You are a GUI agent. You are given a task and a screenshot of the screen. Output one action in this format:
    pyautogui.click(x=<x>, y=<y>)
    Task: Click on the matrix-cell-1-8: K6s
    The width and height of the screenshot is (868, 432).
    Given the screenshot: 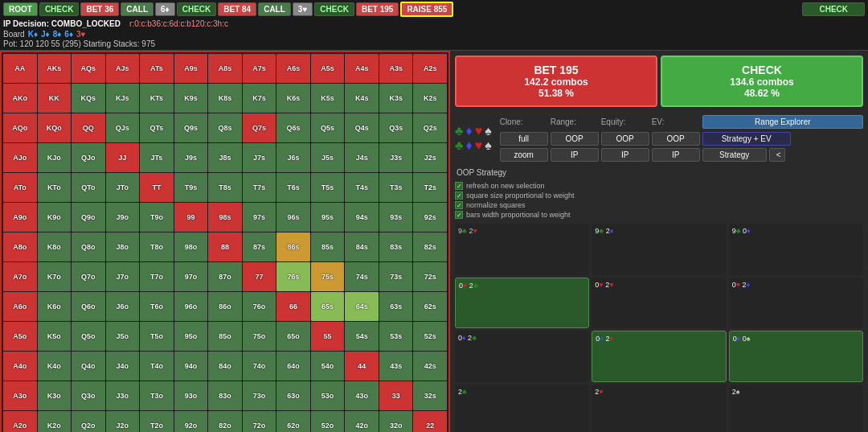 What is the action you would take?
    pyautogui.click(x=293, y=98)
    